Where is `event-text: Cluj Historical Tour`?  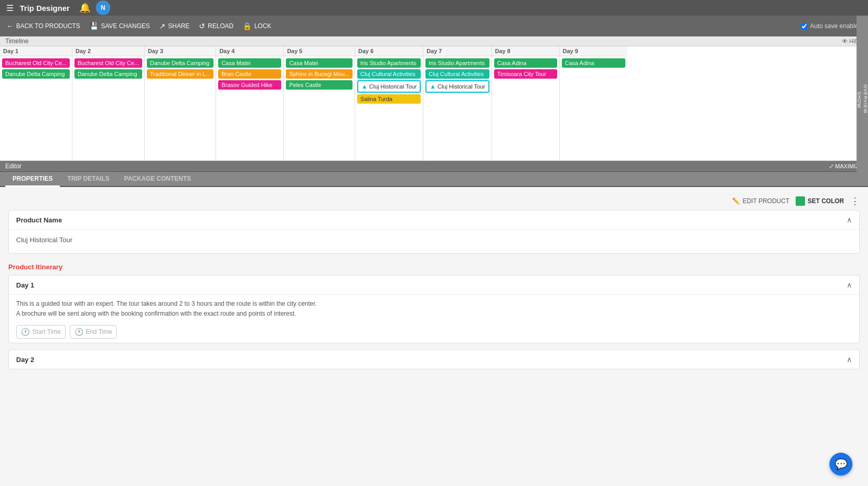 event-text: Cluj Historical Tour is located at coordinates (461, 86).